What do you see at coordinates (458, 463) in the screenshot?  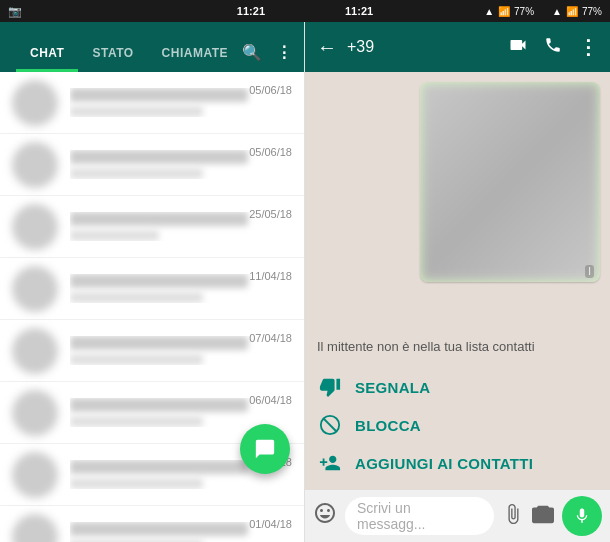 I see `aggiungi-action: AGGIUNGI AI CONTATTI` at bounding box center [458, 463].